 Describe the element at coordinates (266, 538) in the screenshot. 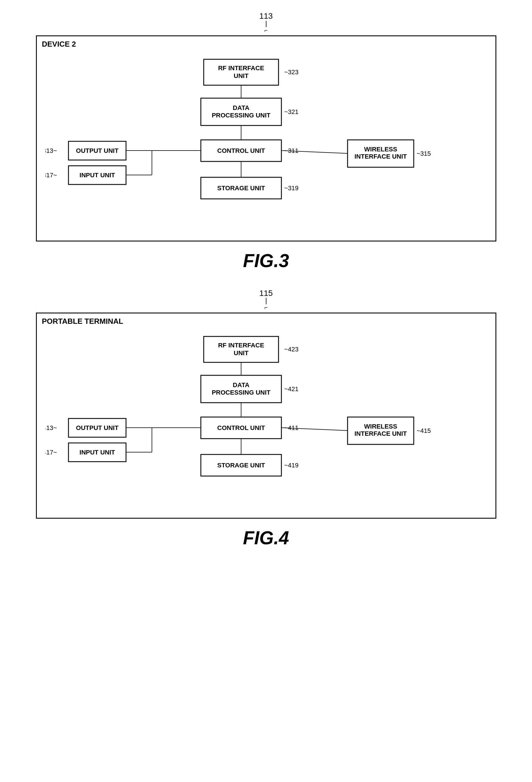

I see `fig4-title: FIG.4` at that location.